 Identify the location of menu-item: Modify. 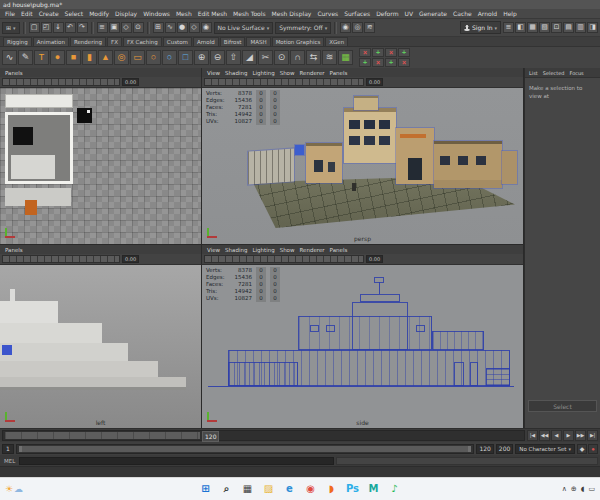
(99, 14).